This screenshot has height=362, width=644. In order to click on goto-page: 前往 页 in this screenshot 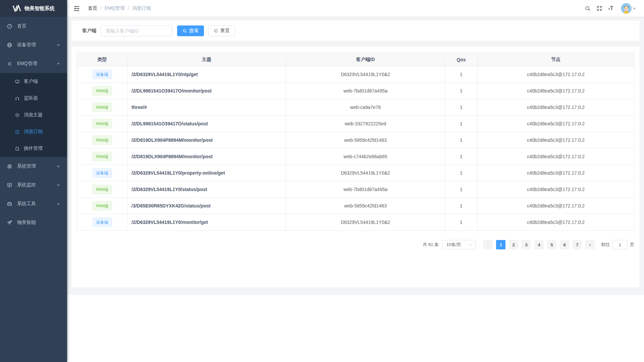, I will do `click(618, 245)`.